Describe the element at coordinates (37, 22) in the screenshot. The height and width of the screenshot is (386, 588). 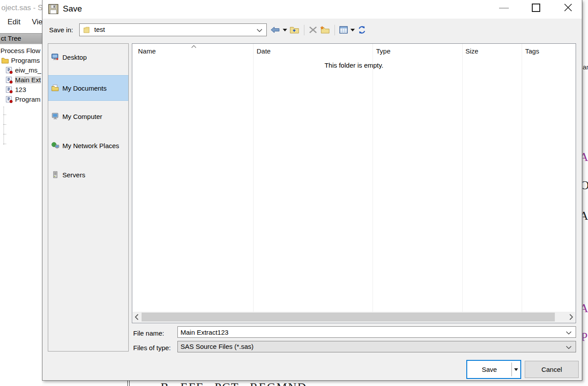
I see `menu-item-view: Vie` at that location.